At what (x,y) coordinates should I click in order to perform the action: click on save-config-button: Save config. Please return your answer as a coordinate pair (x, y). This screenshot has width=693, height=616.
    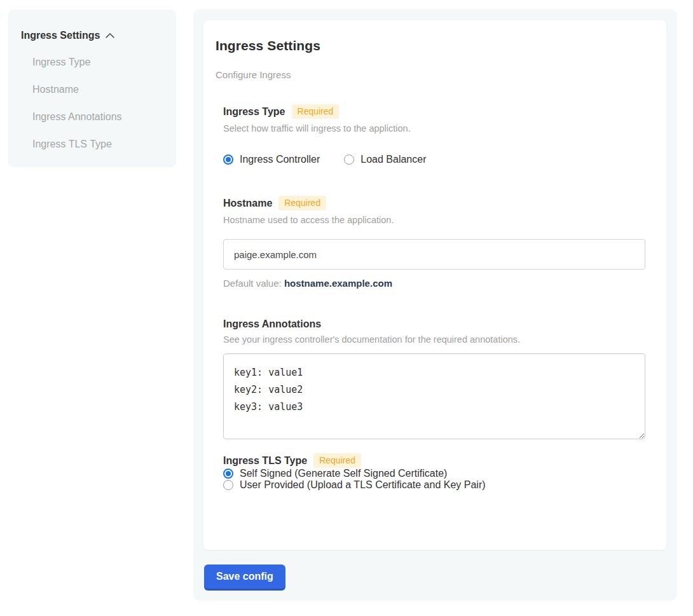
    Looking at the image, I should click on (245, 577).